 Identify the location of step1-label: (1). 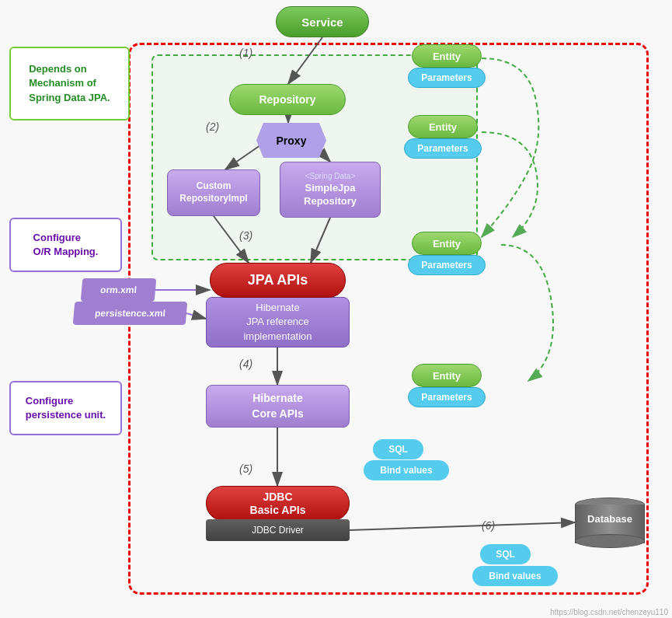
(245, 53).